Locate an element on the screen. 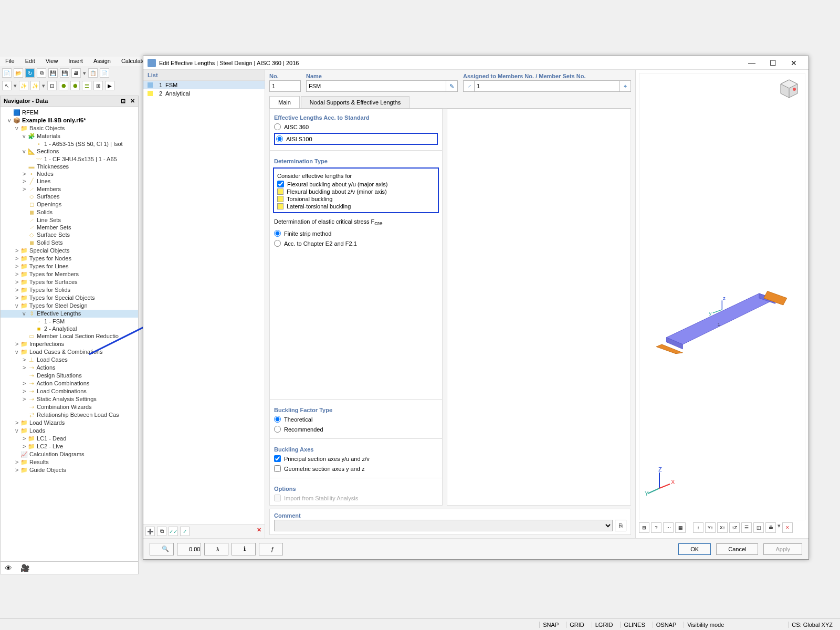  tb-filter-icon: ⊡ is located at coordinates (52, 86).